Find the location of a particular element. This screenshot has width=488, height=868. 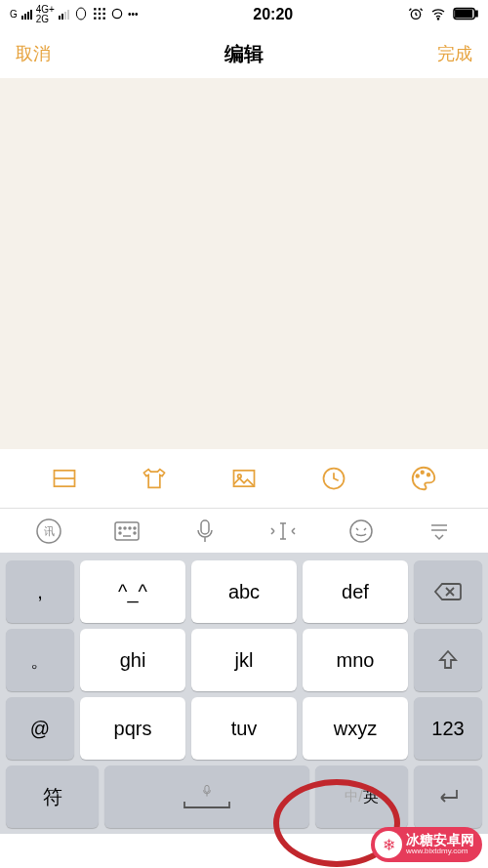

collapse-keyboard-icon is located at coordinates (439, 531).